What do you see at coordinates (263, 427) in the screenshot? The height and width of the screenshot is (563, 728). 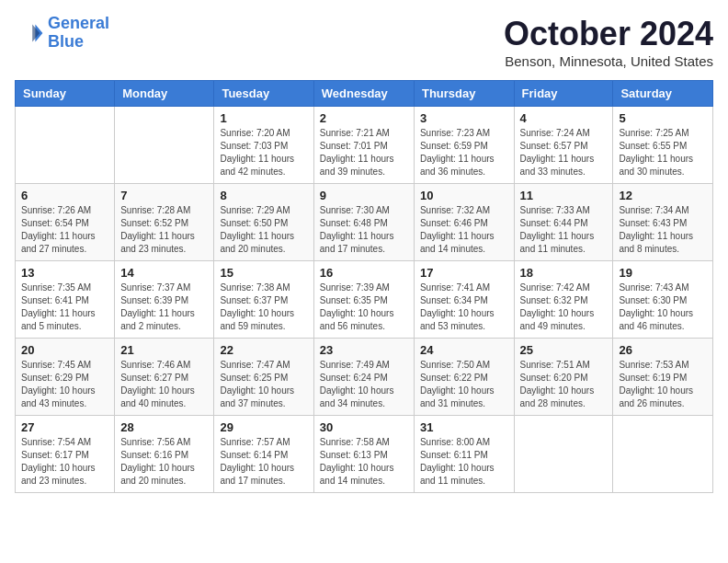 I see `day-number: 29` at bounding box center [263, 427].